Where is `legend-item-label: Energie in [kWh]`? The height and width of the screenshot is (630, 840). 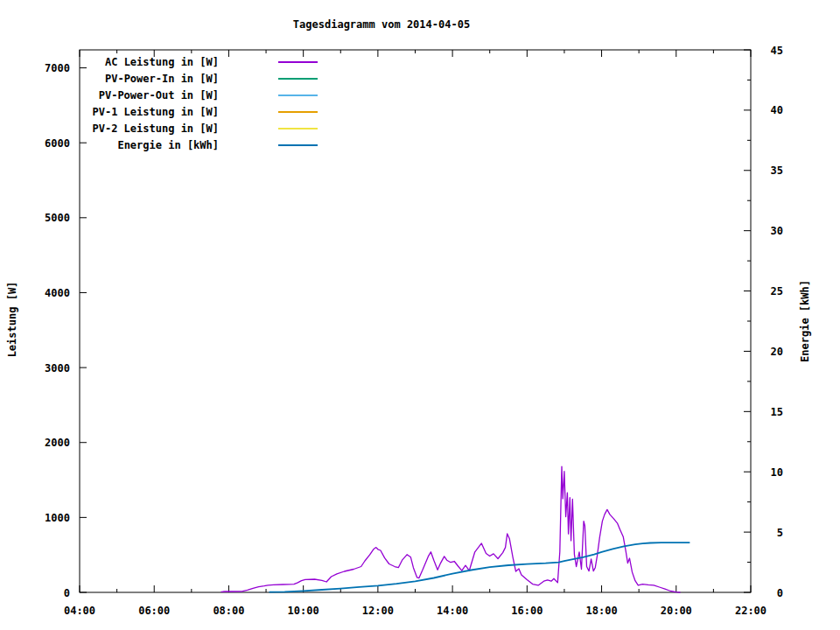
legend-item-label: Energie in [kWh] is located at coordinates (150, 145).